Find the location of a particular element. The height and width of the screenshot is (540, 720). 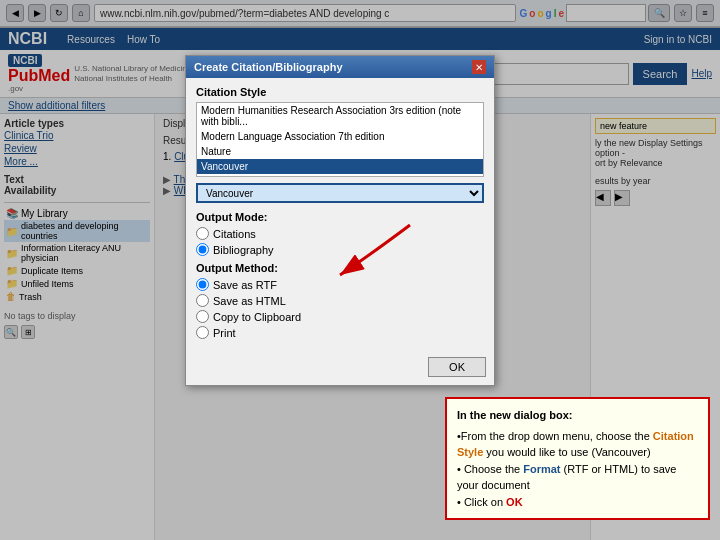

dialog-close-button: ✕ is located at coordinates (479, 67).